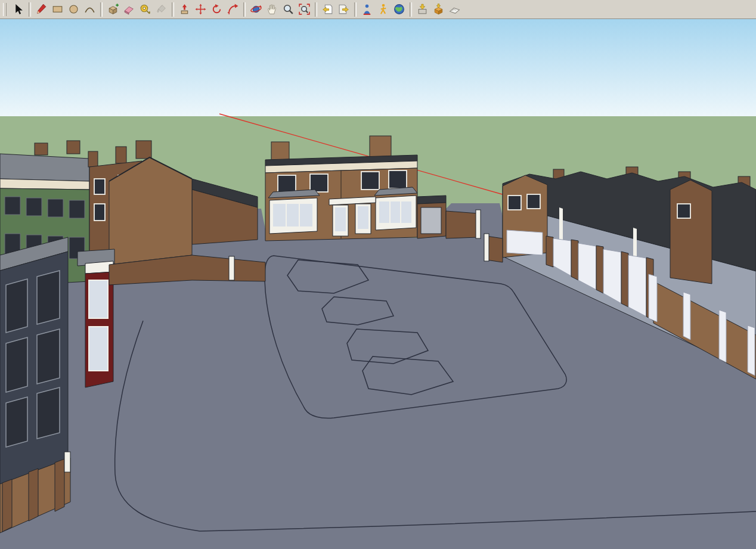  What do you see at coordinates (383, 10) in the screenshot?
I see `walk-icon` at bounding box center [383, 10].